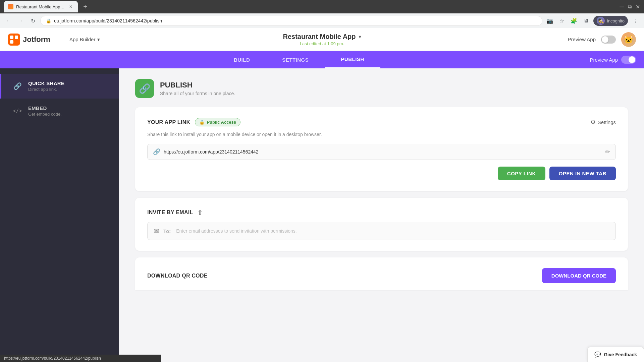 The height and width of the screenshot is (362, 644). What do you see at coordinates (622, 7) in the screenshot?
I see `minimize-btn: ─` at bounding box center [622, 7].